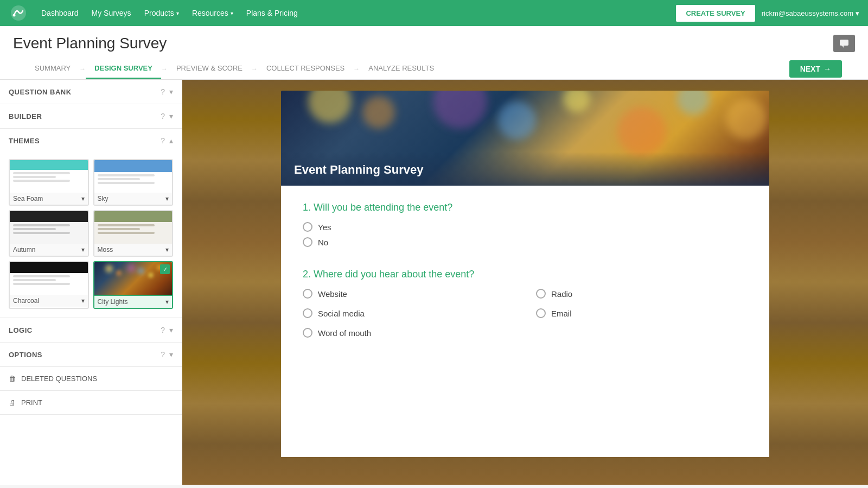 The width and height of the screenshot is (868, 488). What do you see at coordinates (525, 242) in the screenshot?
I see `question-1-option-no: No` at bounding box center [525, 242].